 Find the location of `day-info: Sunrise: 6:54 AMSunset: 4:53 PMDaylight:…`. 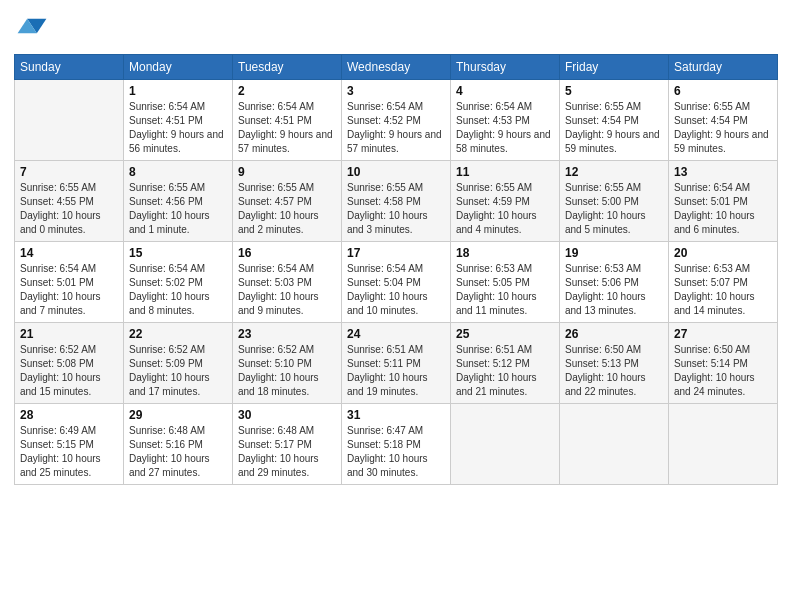

day-info: Sunrise: 6:54 AMSunset: 4:53 PMDaylight:… is located at coordinates (505, 128).